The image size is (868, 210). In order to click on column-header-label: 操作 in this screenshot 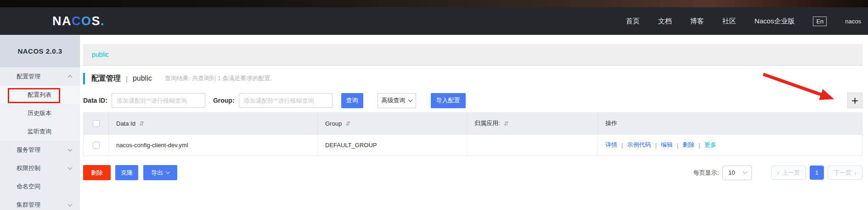, I will do `click(611, 123)`.